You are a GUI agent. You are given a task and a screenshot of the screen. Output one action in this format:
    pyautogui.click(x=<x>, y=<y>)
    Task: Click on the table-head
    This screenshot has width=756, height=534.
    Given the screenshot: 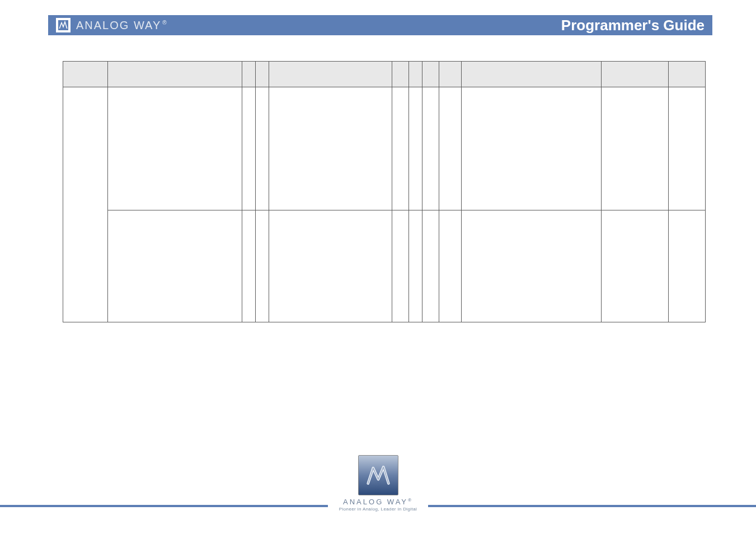 What is the action you would take?
    pyautogui.click(x=384, y=74)
    